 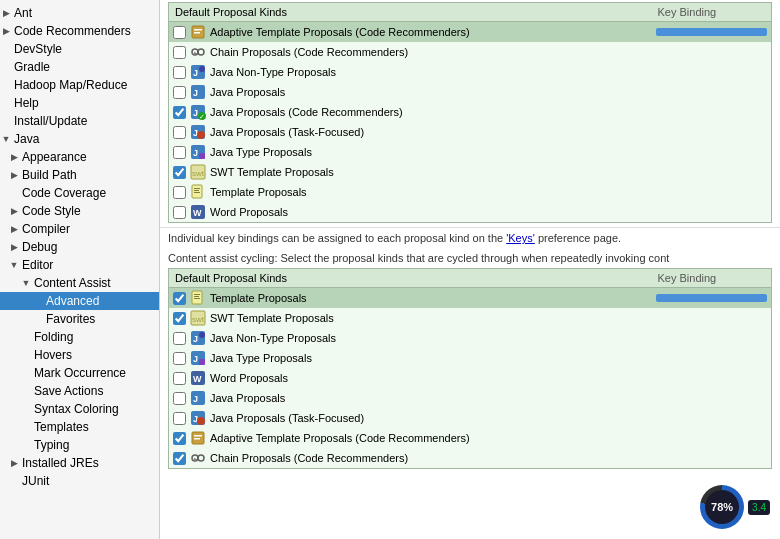 What do you see at coordinates (80, 157) in the screenshot?
I see `sidebar-item-appearance: ▶Appearance` at bounding box center [80, 157].